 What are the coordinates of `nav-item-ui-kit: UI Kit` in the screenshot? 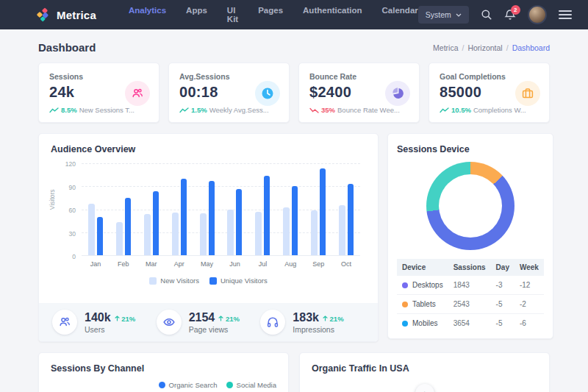 It's located at (232, 15).